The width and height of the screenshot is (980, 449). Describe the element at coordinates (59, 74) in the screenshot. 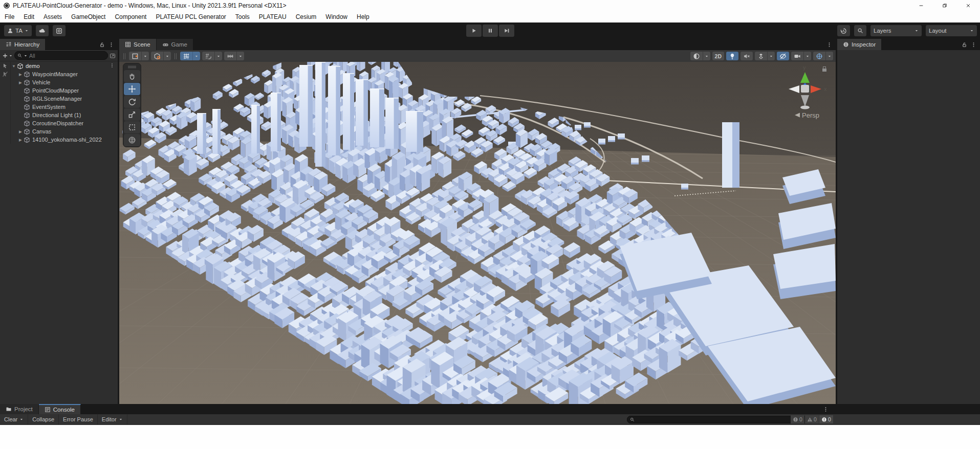

I see `hierarchy-item-waypointmanager: ▶WaypointManager` at that location.